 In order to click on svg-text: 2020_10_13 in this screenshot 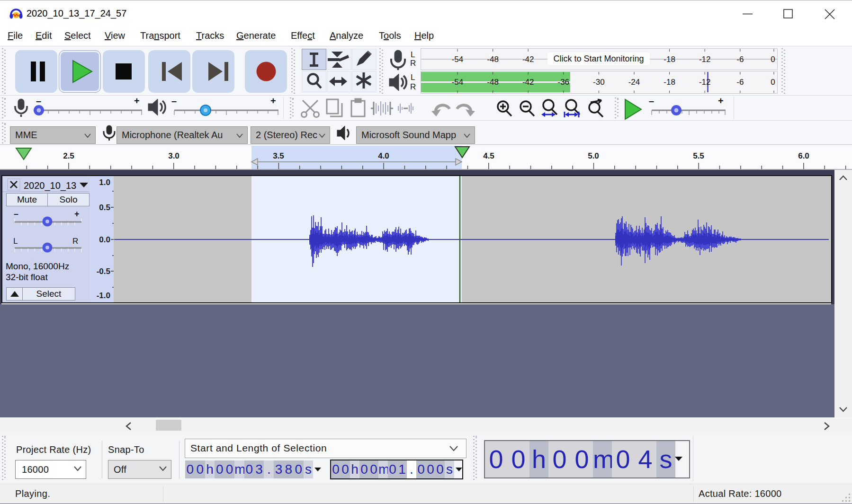, I will do `click(50, 186)`.